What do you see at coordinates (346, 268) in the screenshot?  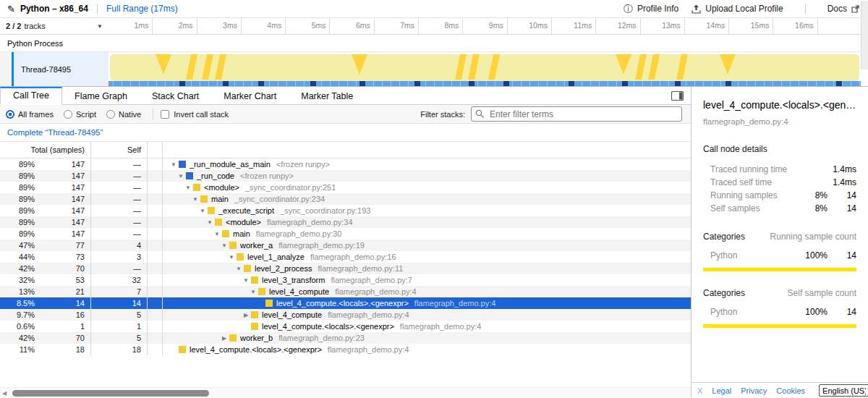 I see `table-row: 42%70—▼level_2_processflamegraph_demo.py…` at bounding box center [346, 268].